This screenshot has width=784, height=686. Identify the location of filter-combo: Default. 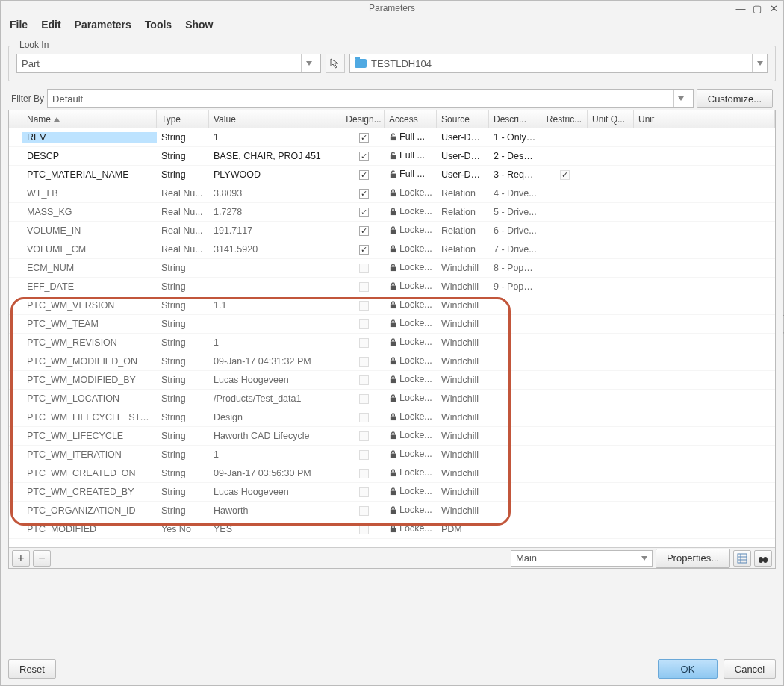
(370, 99).